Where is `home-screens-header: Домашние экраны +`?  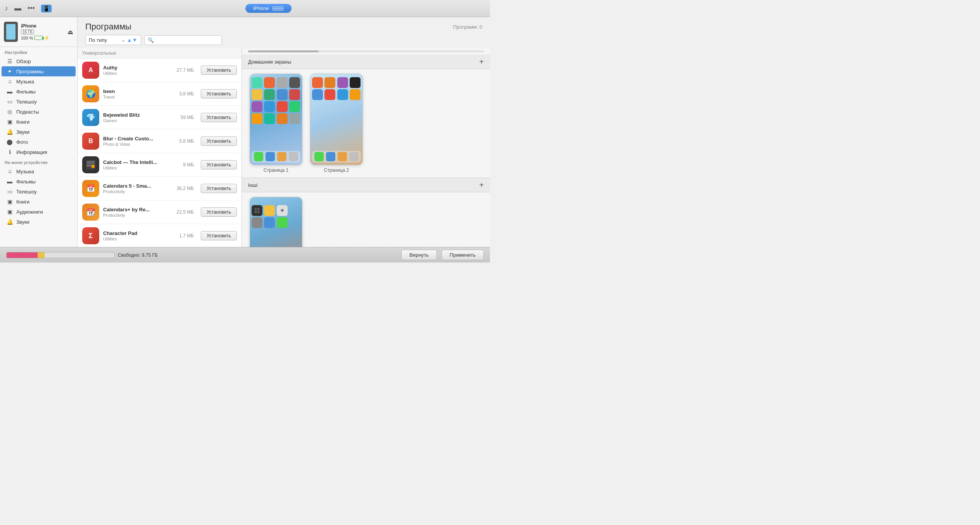 home-screens-header: Домашние экраны + is located at coordinates (366, 62).